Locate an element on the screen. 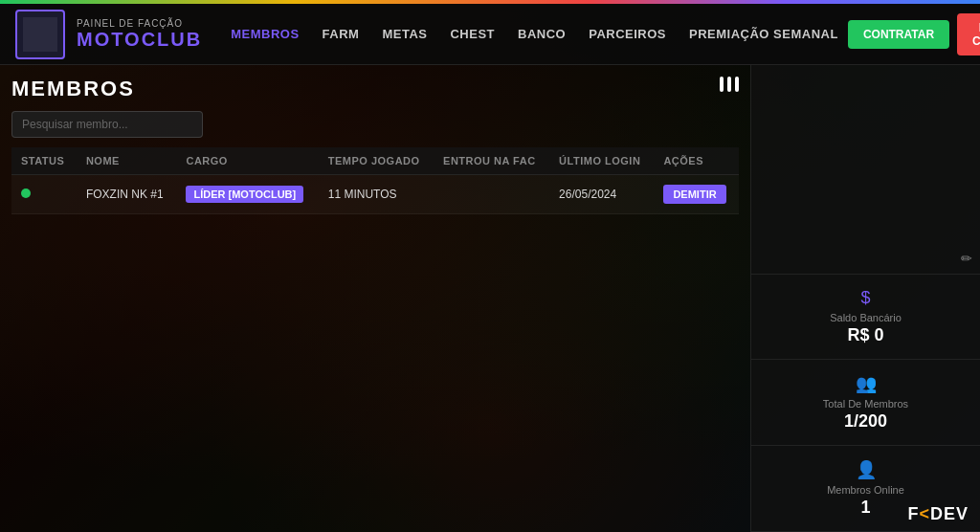  col-login: ÚLTIMO LOGIN is located at coordinates (601, 161).